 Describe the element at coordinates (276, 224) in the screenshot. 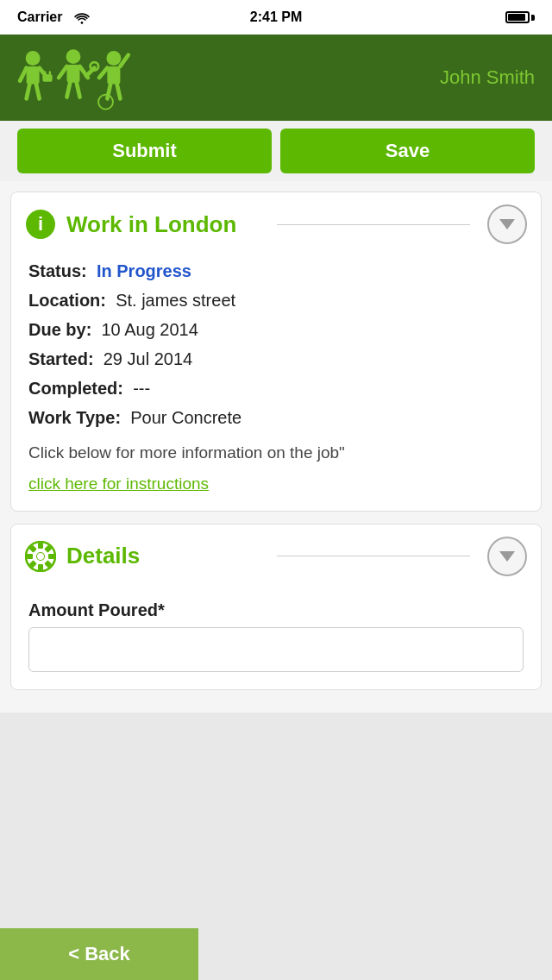

I see `work-section-header: i Work in London` at that location.